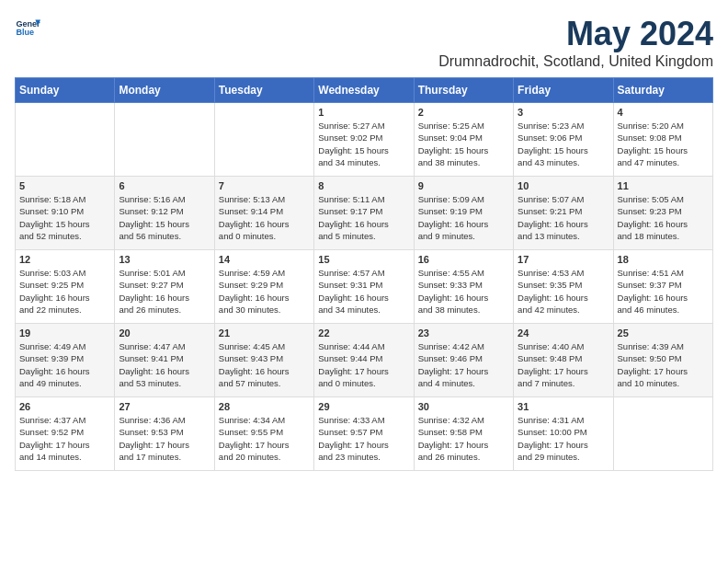 This screenshot has width=728, height=563. I want to click on calendar-cell: 5Sunrise: 5:18 AM Sunset: 9:10 PM Daylig…, so click(65, 213).